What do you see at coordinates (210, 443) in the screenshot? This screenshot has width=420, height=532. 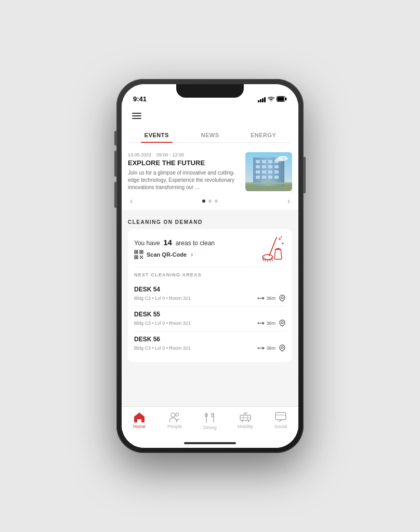 I see `home-indicator` at bounding box center [210, 443].